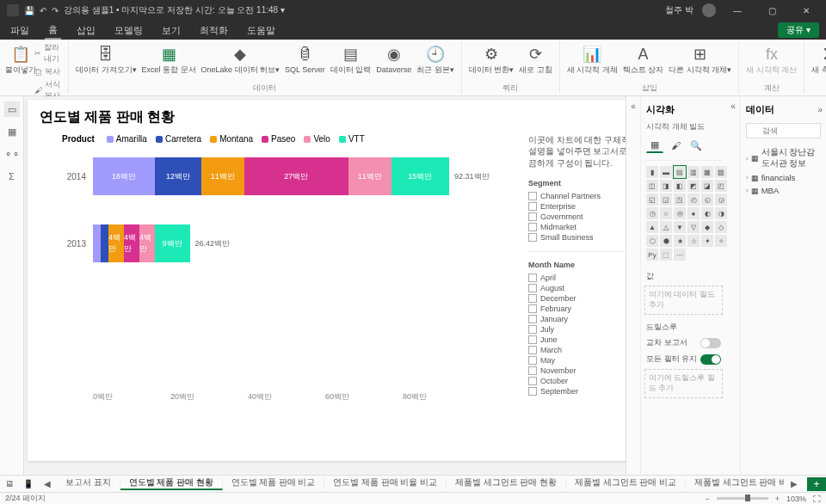 This screenshot has width=826, height=504. What do you see at coordinates (693, 172) in the screenshot?
I see `viz-type-icon: ▥` at bounding box center [693, 172].